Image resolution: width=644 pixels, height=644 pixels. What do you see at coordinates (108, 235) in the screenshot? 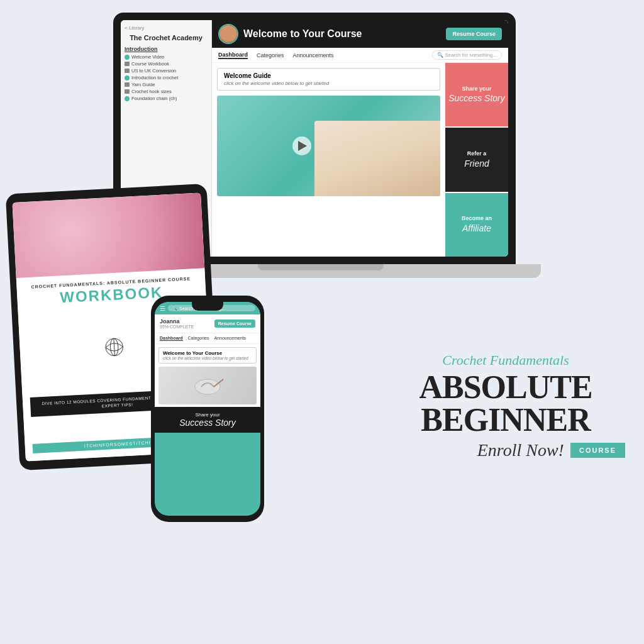
I see `tablet-top-image` at bounding box center [108, 235].